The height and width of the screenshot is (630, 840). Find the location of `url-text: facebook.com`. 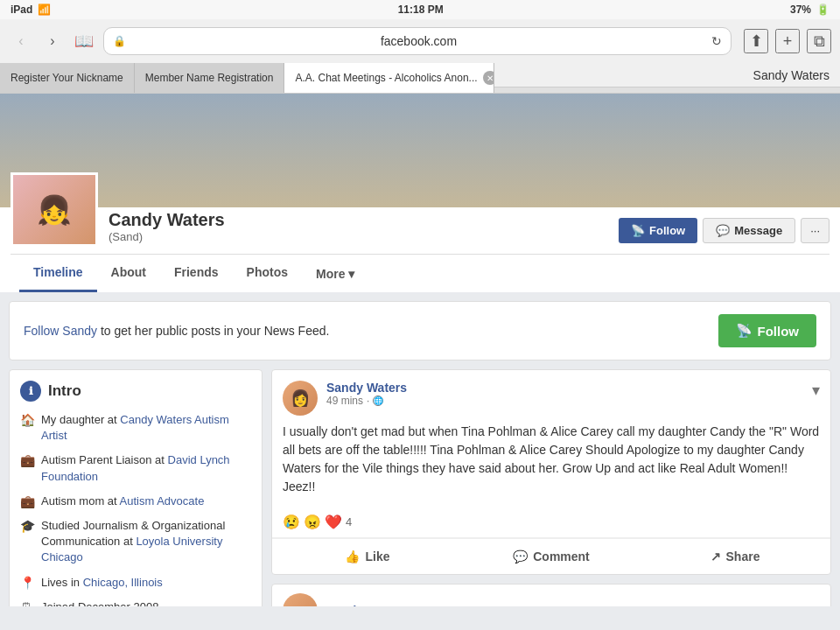

url-text: facebook.com is located at coordinates (418, 41).